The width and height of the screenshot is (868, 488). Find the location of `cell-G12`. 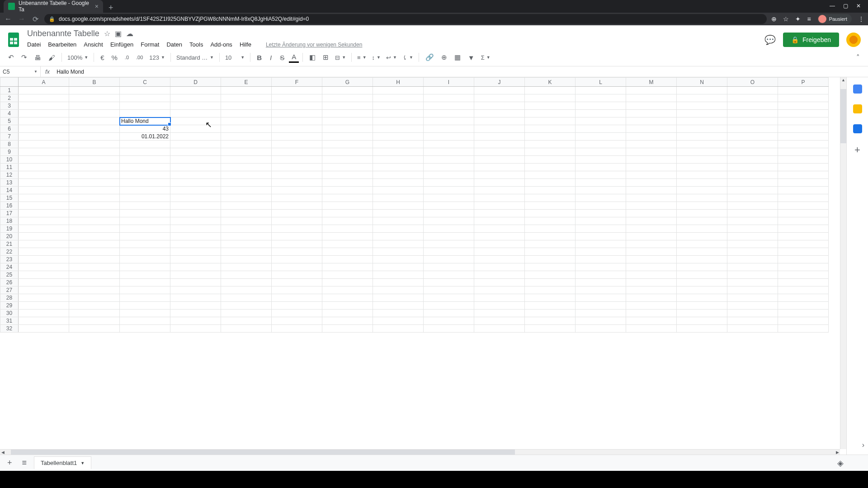

cell-G12 is located at coordinates (348, 175).